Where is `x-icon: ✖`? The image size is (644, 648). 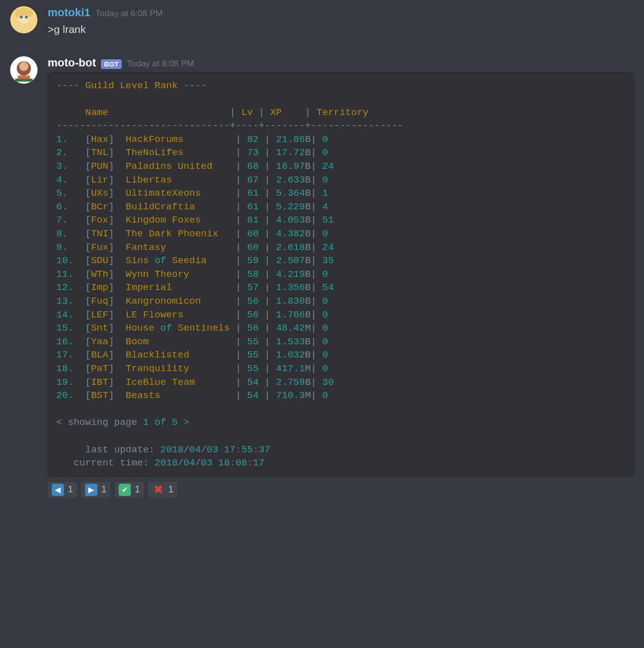
x-icon: ✖ is located at coordinates (158, 490).